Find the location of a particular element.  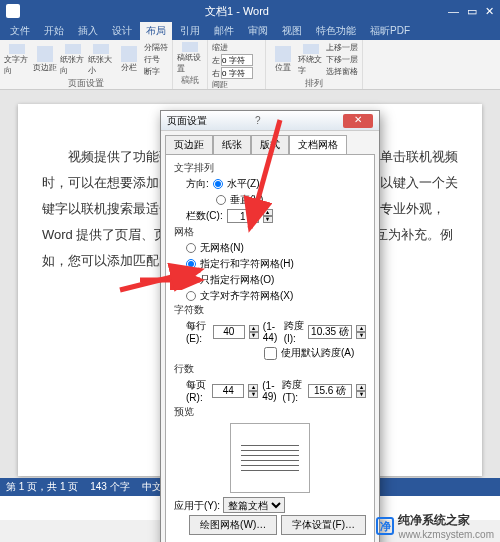

watermark-logo-icon: 净 is located at coordinates (385, 526).